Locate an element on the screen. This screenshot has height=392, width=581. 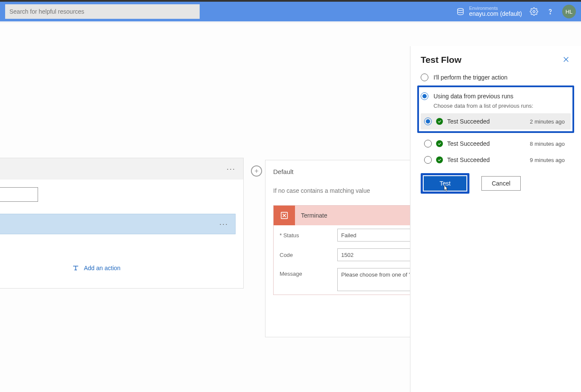
run-row-0: Test Succeeded 2 minutes ago is located at coordinates (496, 121).